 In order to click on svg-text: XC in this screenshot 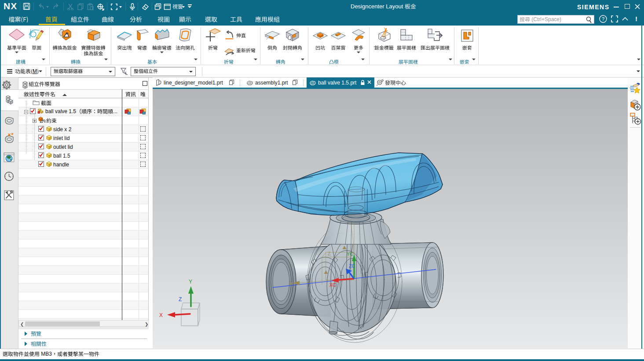, I will do `click(333, 285)`.